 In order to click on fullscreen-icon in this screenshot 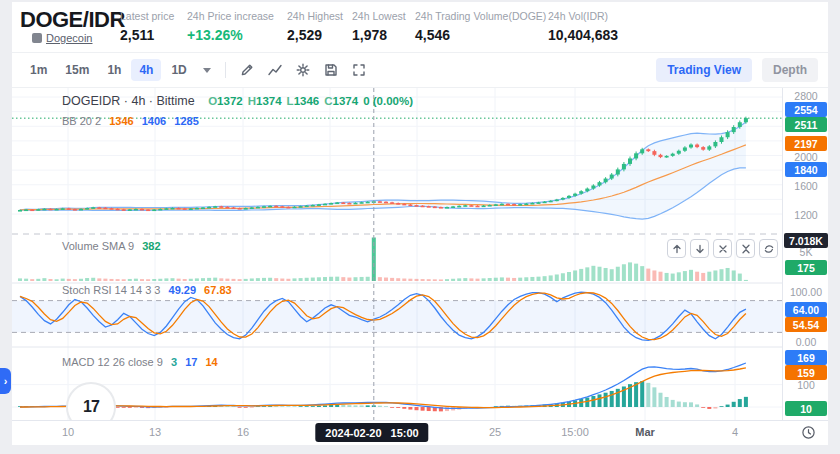, I will do `click(359, 70)`.